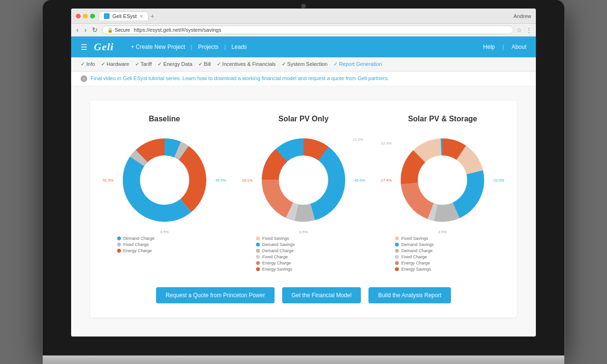 The width and height of the screenshot is (607, 364). I want to click on secure-label: Secure, so click(122, 30).